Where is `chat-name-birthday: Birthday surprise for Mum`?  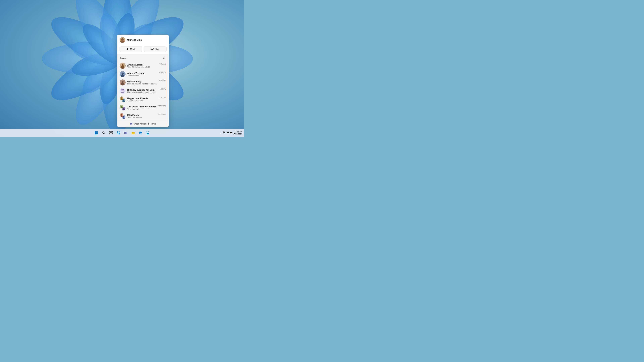
chat-name-birthday: Birthday surprise for Mum is located at coordinates (142, 90).